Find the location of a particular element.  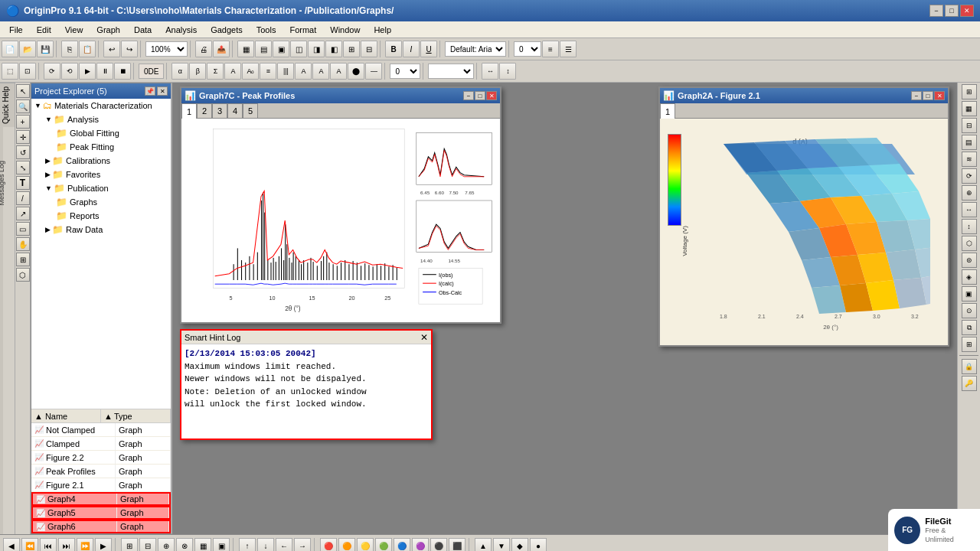

menu-tools: Tools is located at coordinates (266, 29).